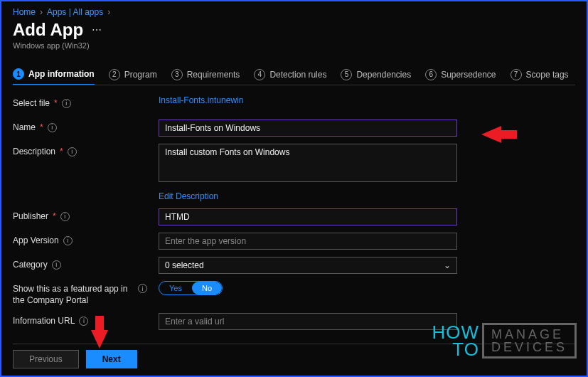  I want to click on description-input, so click(308, 163).